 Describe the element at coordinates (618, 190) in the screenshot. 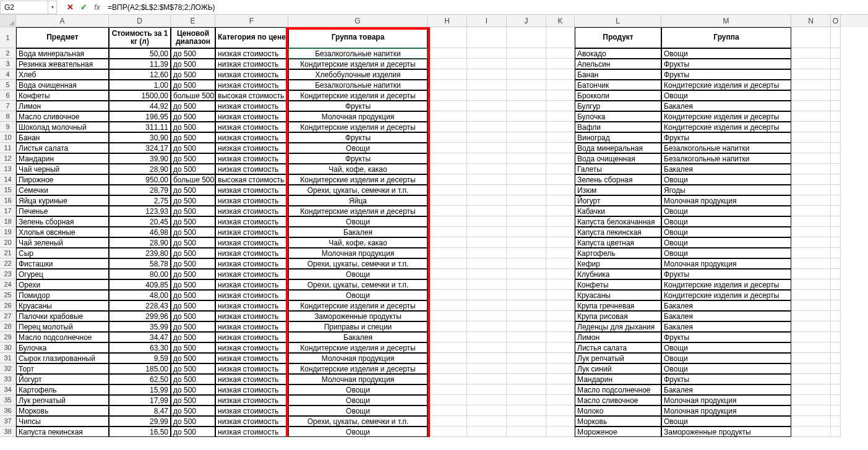

I see `cell: Изюм` at that location.